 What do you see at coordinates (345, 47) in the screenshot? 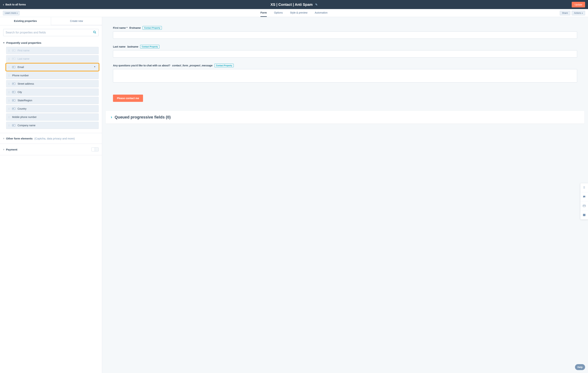
I see `field-label-row: Last namelastnameContact Property` at bounding box center [345, 47].